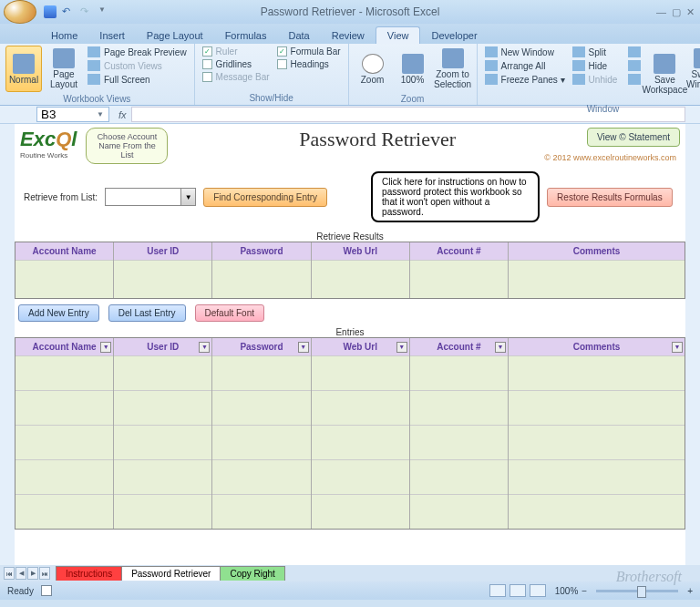  What do you see at coordinates (498, 591) in the screenshot?
I see `normal-view-icon` at bounding box center [498, 591].